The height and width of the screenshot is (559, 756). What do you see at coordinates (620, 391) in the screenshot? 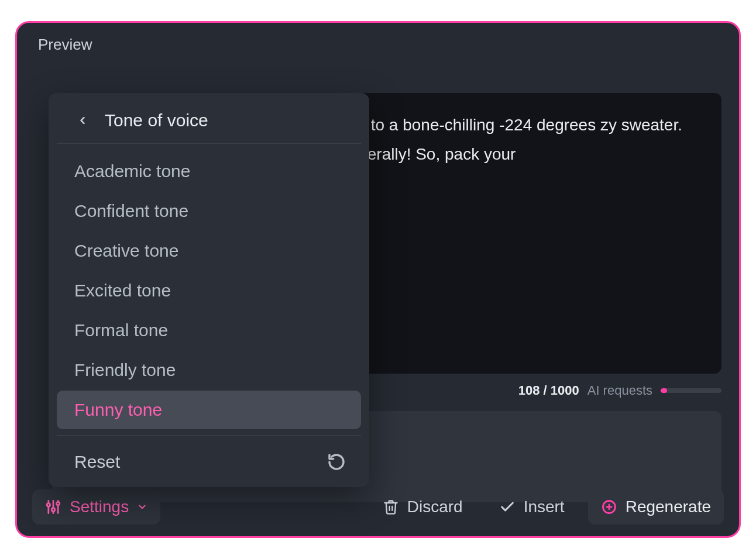
I see `usage-meter: 108 / 1000 AI requests` at bounding box center [620, 391].